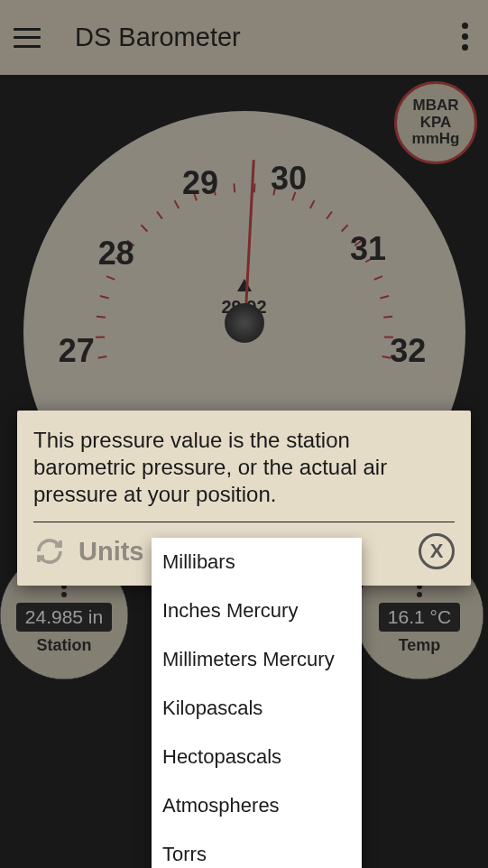  Describe the element at coordinates (88, 551) in the screenshot. I see `units-selector: Units` at that location.